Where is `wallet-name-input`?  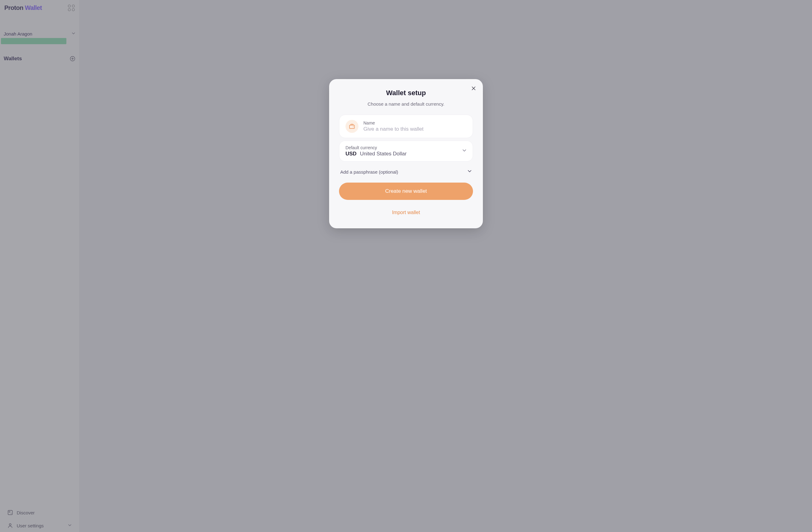 wallet-name-input is located at coordinates (415, 129).